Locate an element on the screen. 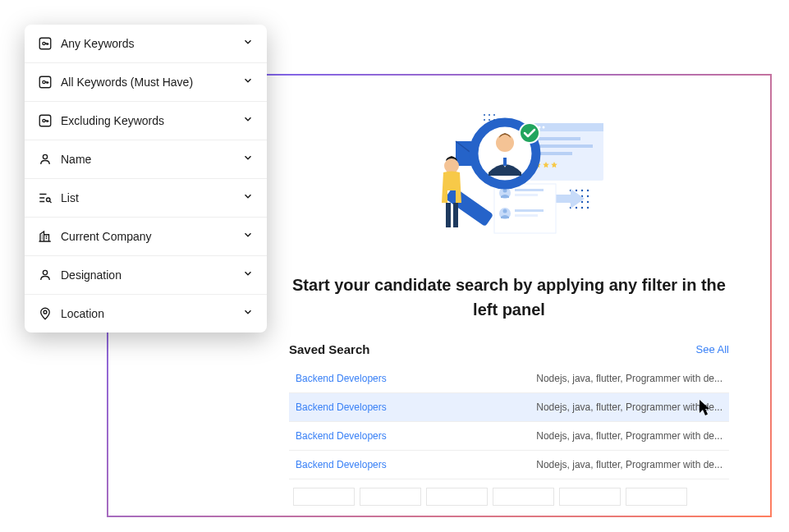 This screenshot has width=789, height=532. filter-name: Name is located at coordinates (146, 159).